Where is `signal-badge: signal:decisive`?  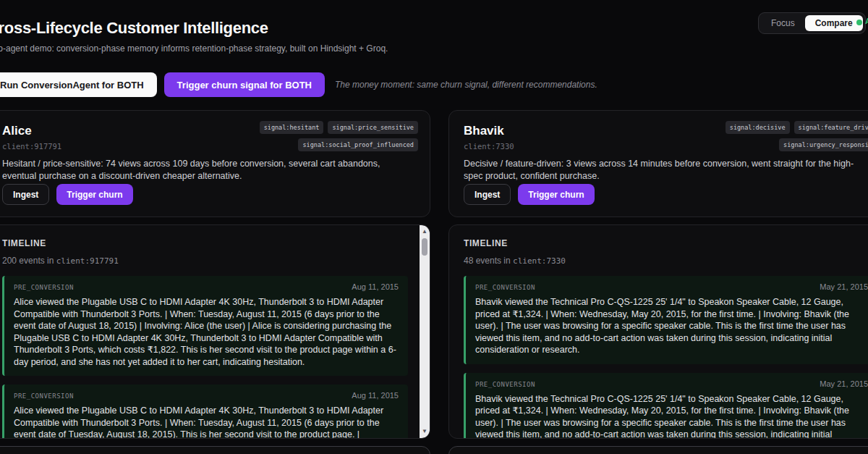
signal-badge: signal:decisive is located at coordinates (758, 127).